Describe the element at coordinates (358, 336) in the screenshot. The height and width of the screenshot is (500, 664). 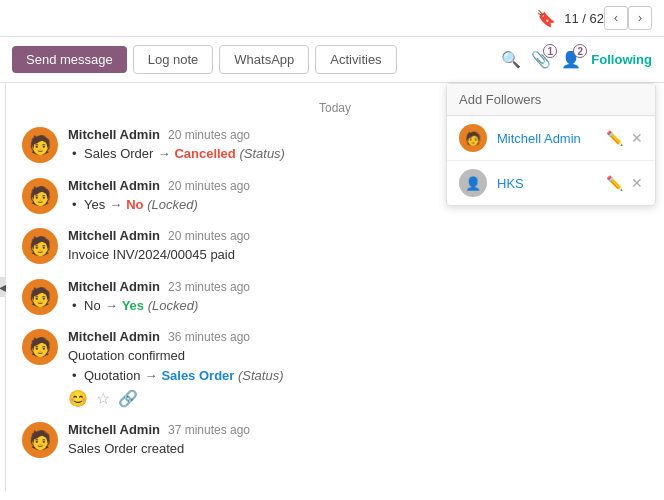
I see `chat-header: Mitchell Admin 36 minutes ago` at that location.